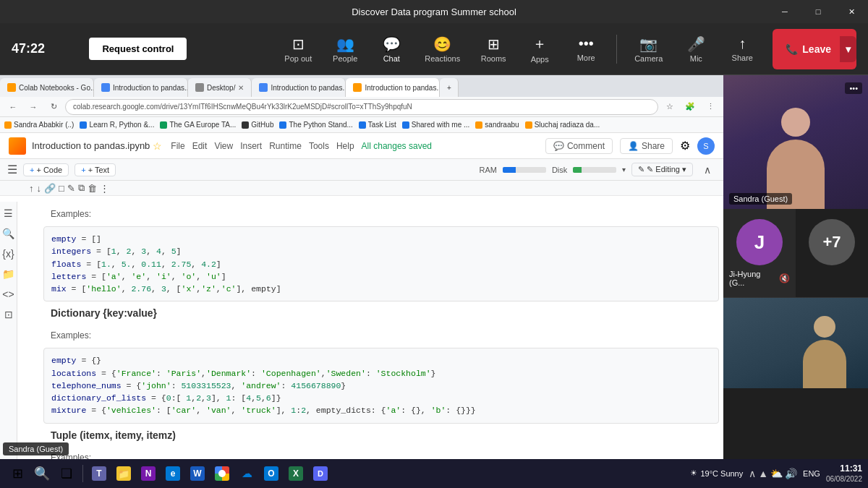 Image resolution: width=868 pixels, height=488 pixels. What do you see at coordinates (285, 146) in the screenshot?
I see `menu-runtime: Runtime` at bounding box center [285, 146].